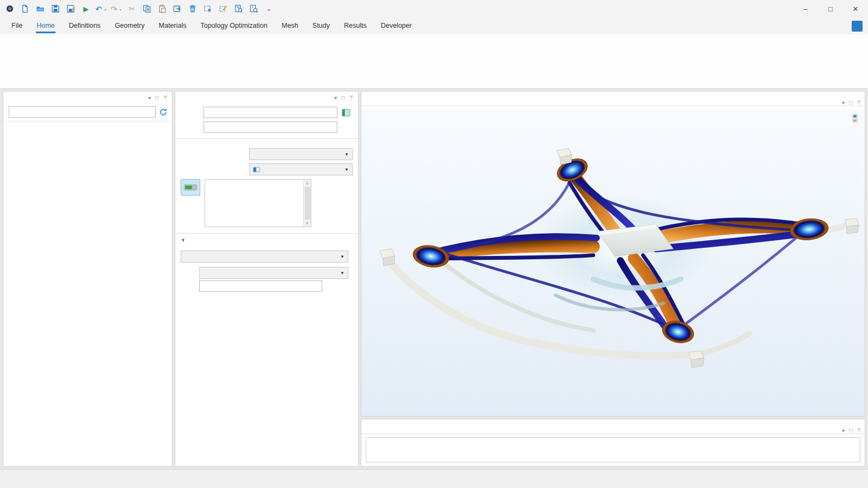 The height and width of the screenshot is (488, 868). Describe the element at coordinates (261, 286) in the screenshot. I see `filter-radius-input` at that location.